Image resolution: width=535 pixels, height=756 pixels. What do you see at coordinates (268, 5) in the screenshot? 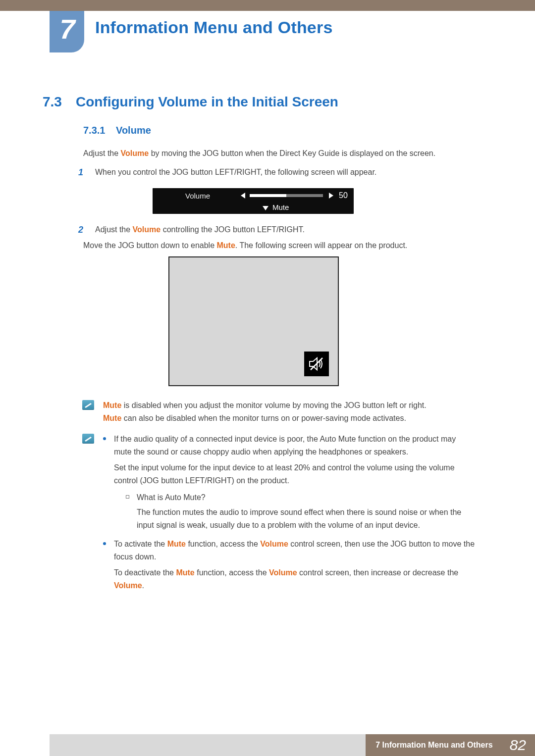
I see `top-accent-bar` at bounding box center [268, 5].